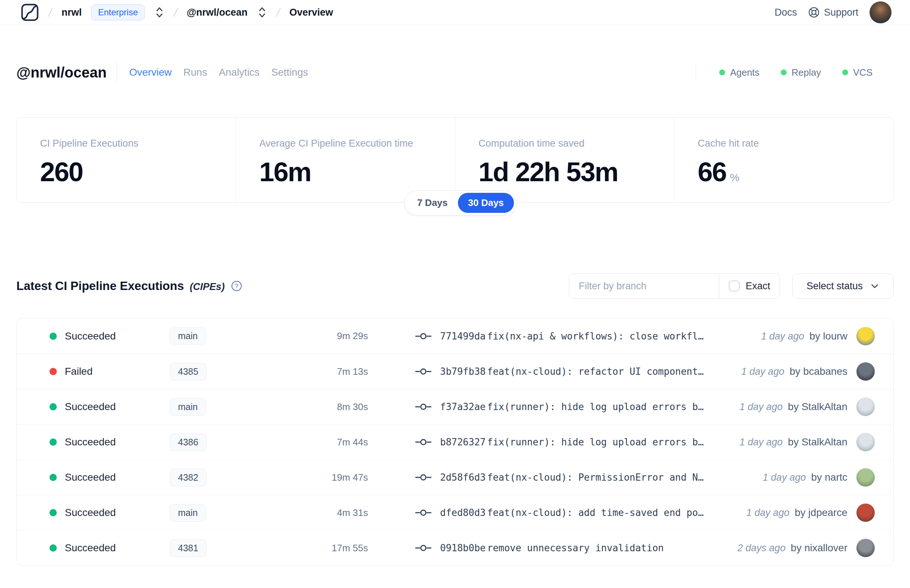  Describe the element at coordinates (455, 512) in the screenshot. I see `table-row: Succeeded main 4m 31s dfed80d3feat(nx-cl…` at that location.